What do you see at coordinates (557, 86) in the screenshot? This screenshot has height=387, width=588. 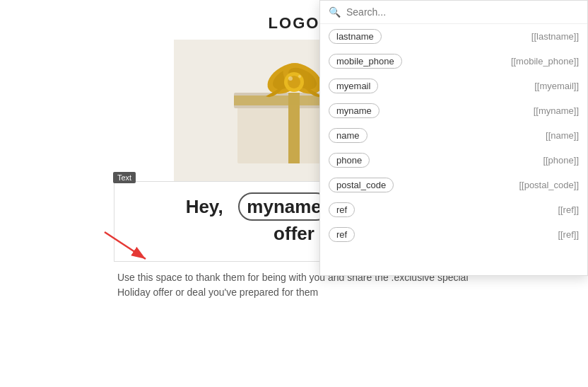 I see `item-value: [[myemail]]` at bounding box center [557, 86].